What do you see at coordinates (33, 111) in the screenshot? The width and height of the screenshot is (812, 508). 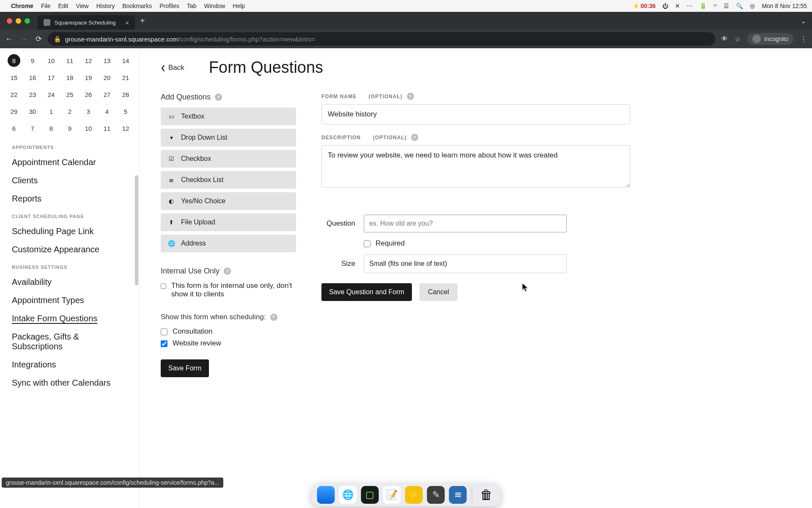 I see `calendar-day: 30` at bounding box center [33, 111].